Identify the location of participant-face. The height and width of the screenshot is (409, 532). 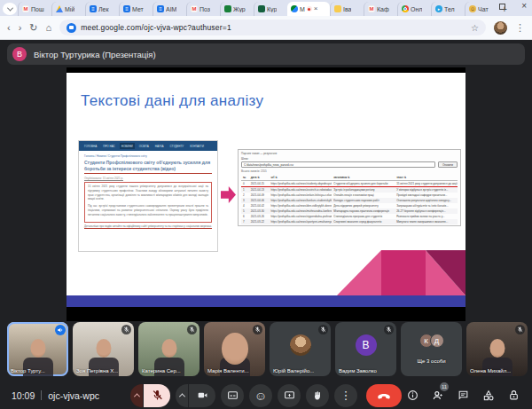
(168, 348).